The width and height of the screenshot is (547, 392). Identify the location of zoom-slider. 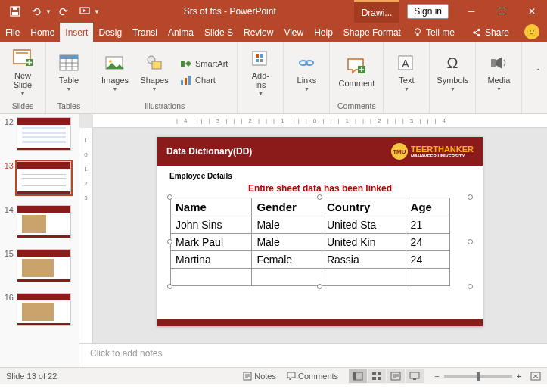
(478, 377).